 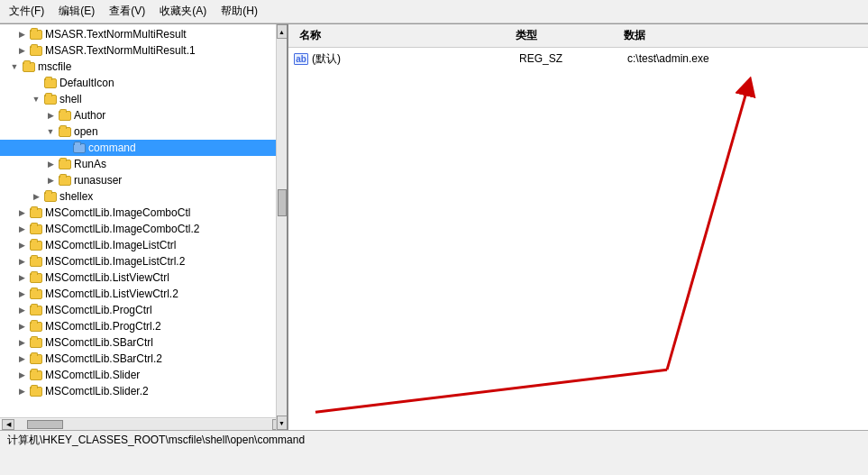 What do you see at coordinates (127, 11) in the screenshot?
I see `menu-view: 查看(V)` at bounding box center [127, 11].